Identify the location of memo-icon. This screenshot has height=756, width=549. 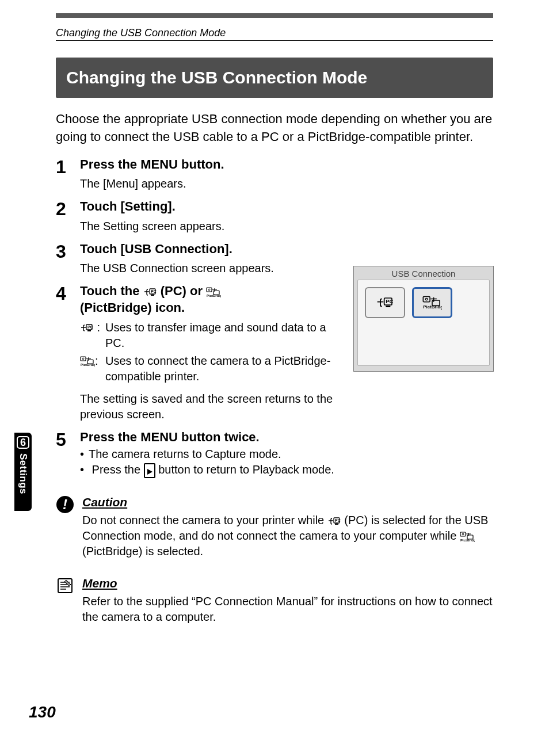
(65, 586).